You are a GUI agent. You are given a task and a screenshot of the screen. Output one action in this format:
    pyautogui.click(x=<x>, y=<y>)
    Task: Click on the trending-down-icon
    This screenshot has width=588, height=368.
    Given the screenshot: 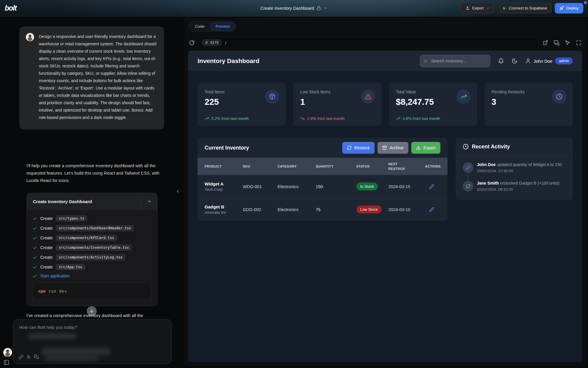 What is the action you would take?
    pyautogui.click(x=302, y=118)
    